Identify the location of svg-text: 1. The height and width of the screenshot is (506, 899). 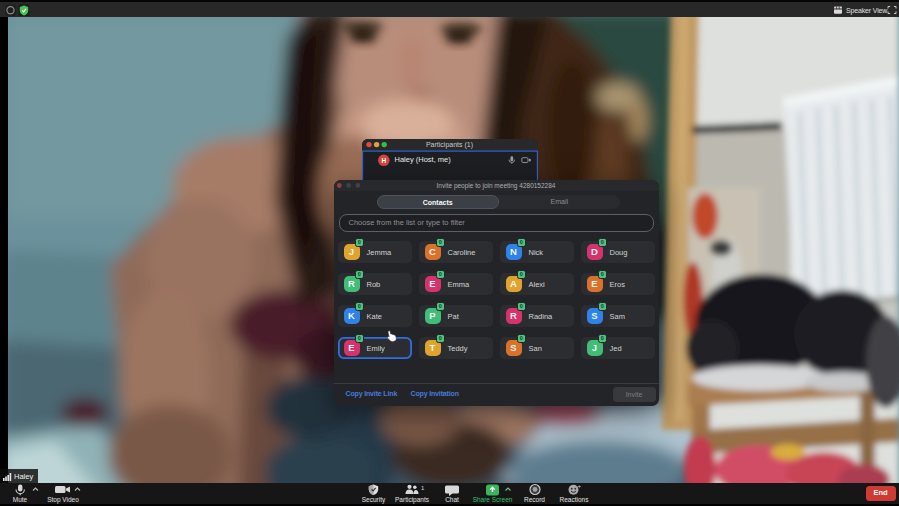
(423, 488).